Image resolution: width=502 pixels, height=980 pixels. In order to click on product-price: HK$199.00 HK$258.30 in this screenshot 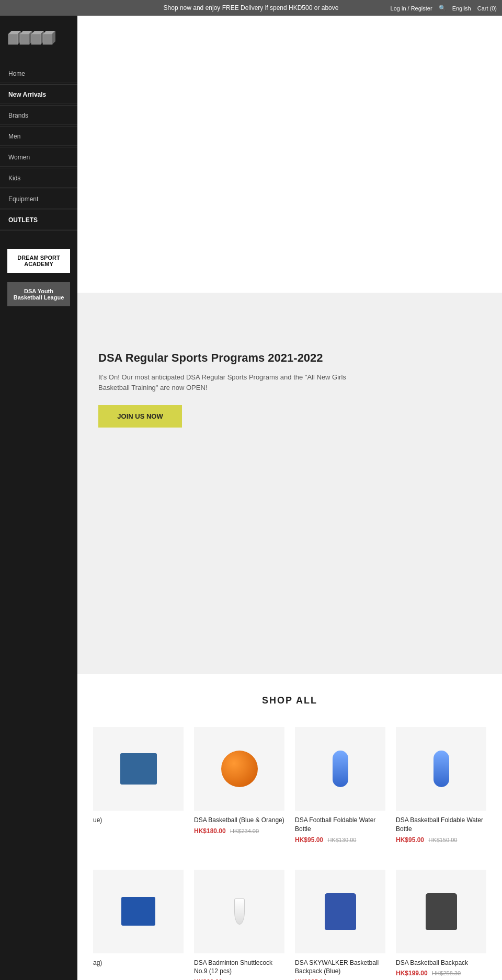, I will do `click(441, 973)`.